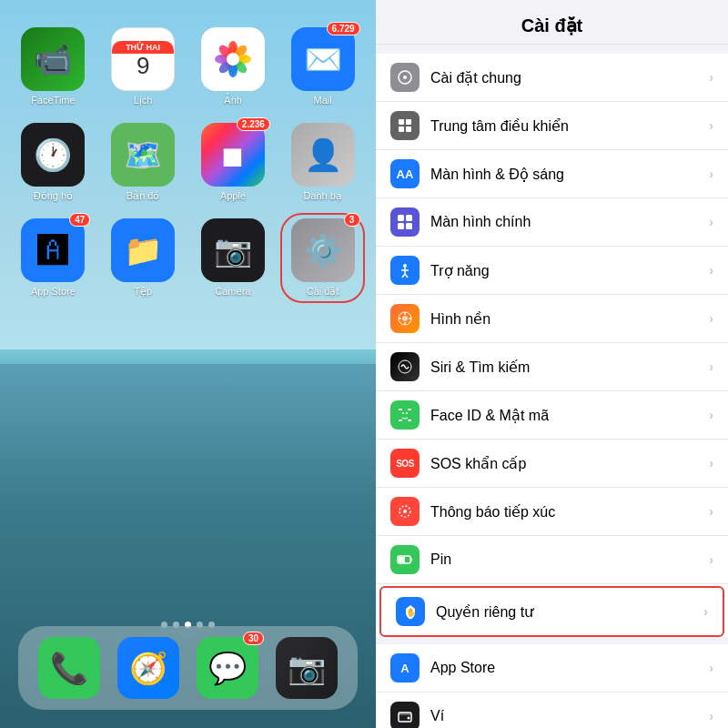 This screenshot has height=728, width=728. What do you see at coordinates (551, 464) in the screenshot?
I see `settings-row-sos: SOS SOS khẩn cấp ›` at bounding box center [551, 464].